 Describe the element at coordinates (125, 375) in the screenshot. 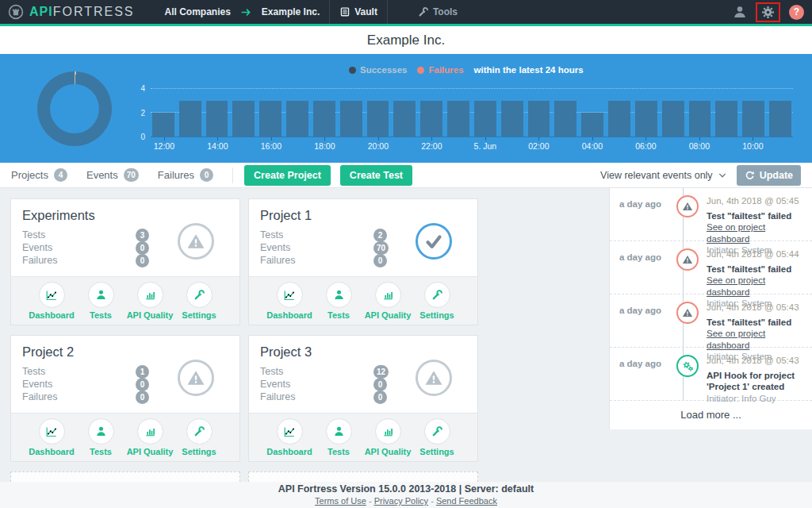

I see `card-top: Project 2 Tests1 Events0 Failures0` at that location.